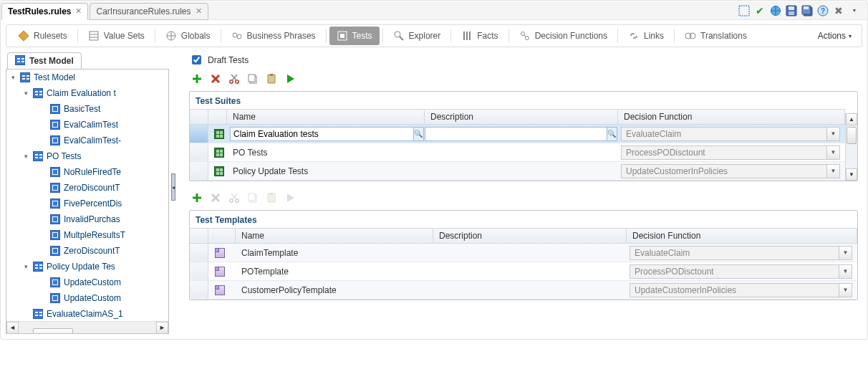 The width and height of the screenshot is (868, 392). Describe the element at coordinates (732, 117) in the screenshot. I see `decisionfunction-header: Decision Function` at that location.